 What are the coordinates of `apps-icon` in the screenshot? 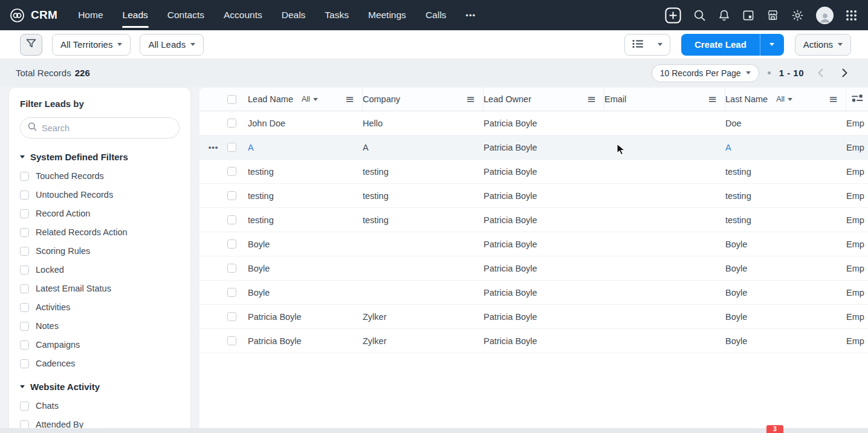 It's located at (851, 16).